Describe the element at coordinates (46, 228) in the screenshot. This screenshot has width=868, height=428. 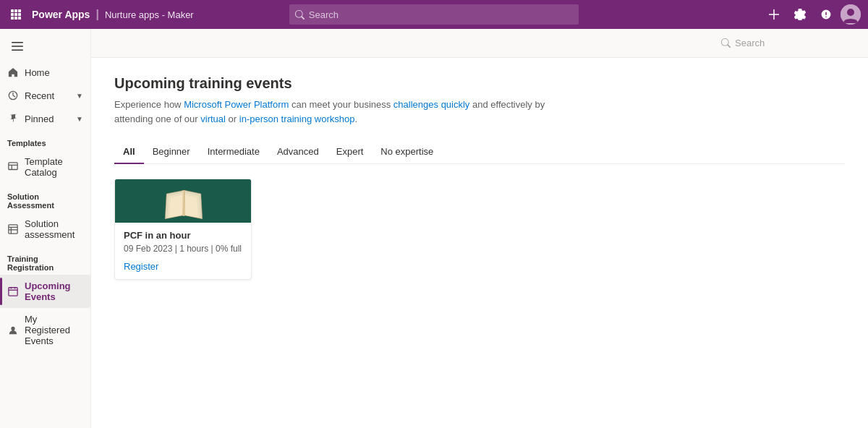
I see `sidebar: Home Recent ▼ Pinned ▼ Templates` at that location.